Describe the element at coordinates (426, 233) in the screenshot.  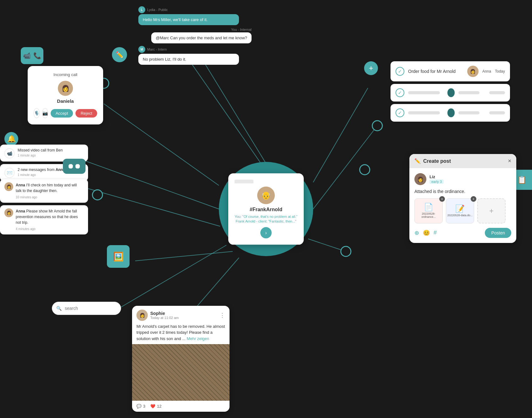
I see `emoji-icon: 😊` at that location.